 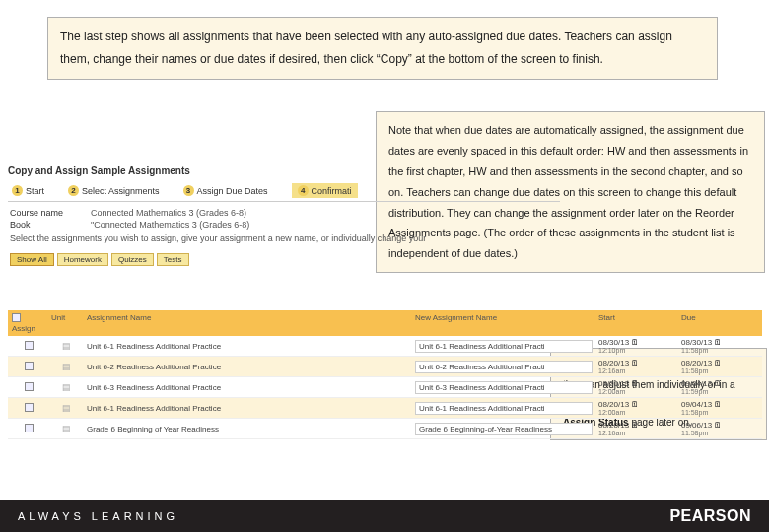 What do you see at coordinates (169, 213) in the screenshot?
I see `course-value: Connected Mathematics 3 (Grades 6-8)` at bounding box center [169, 213].